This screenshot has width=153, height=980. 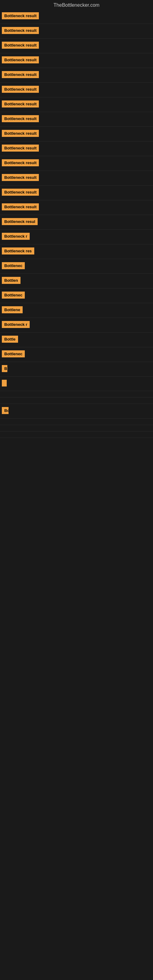 What do you see at coordinates (11, 280) in the screenshot?
I see `bottleneck-result-bar: Bottlen` at bounding box center [11, 280].